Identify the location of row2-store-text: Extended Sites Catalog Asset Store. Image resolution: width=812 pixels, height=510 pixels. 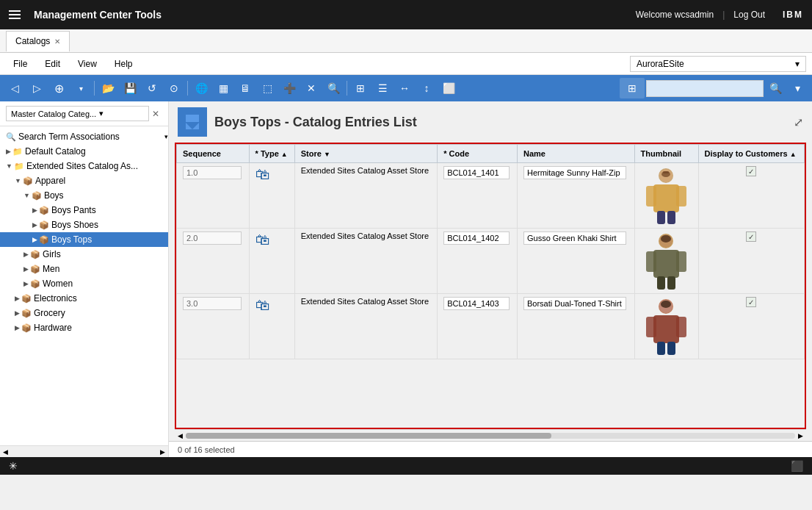
(365, 236).